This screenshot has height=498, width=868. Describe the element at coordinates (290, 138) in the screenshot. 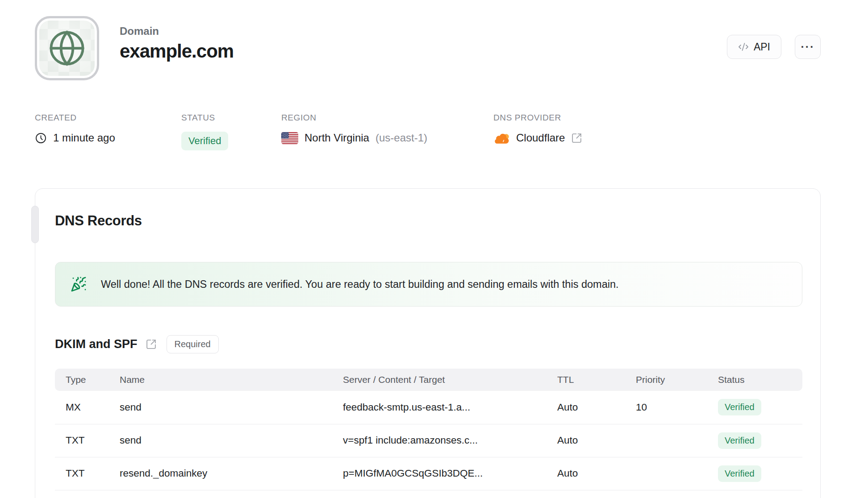

I see `us-flag-icon` at that location.